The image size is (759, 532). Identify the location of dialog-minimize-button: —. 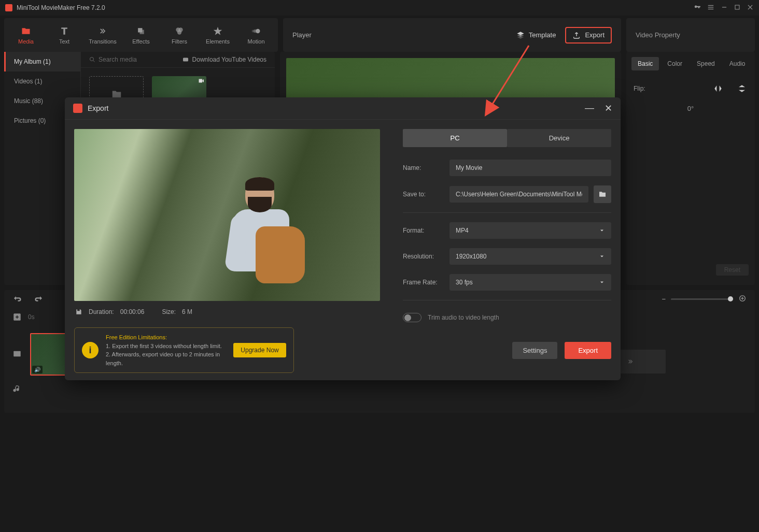
(589, 108).